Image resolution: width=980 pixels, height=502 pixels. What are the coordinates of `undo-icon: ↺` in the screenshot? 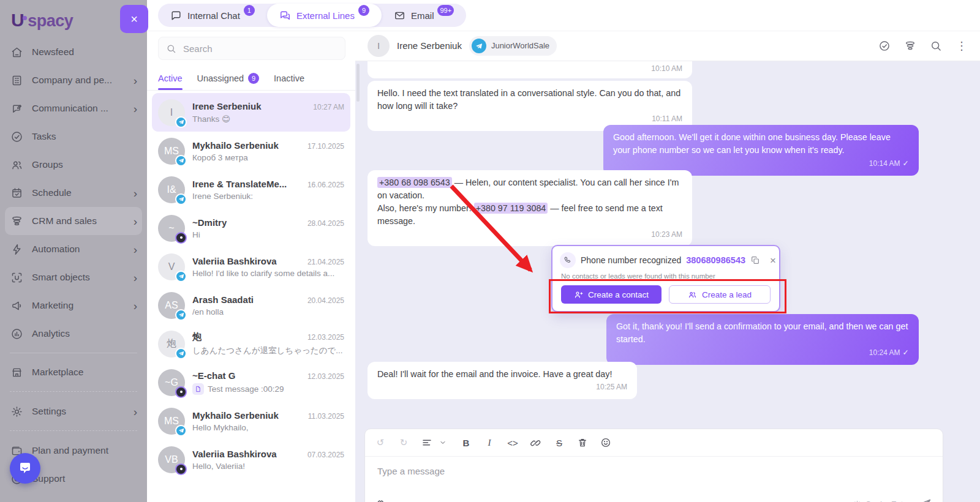 It's located at (380, 443).